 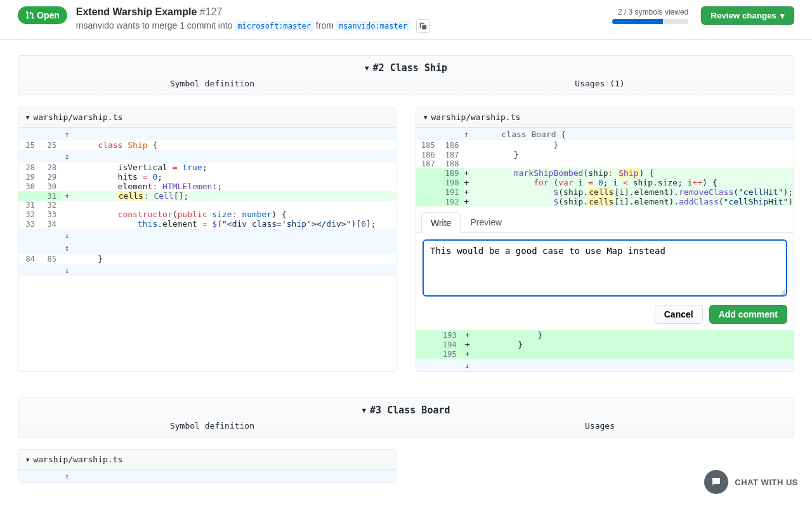 What do you see at coordinates (743, 15) in the screenshot?
I see `review-changes-label: Review changes` at bounding box center [743, 15].